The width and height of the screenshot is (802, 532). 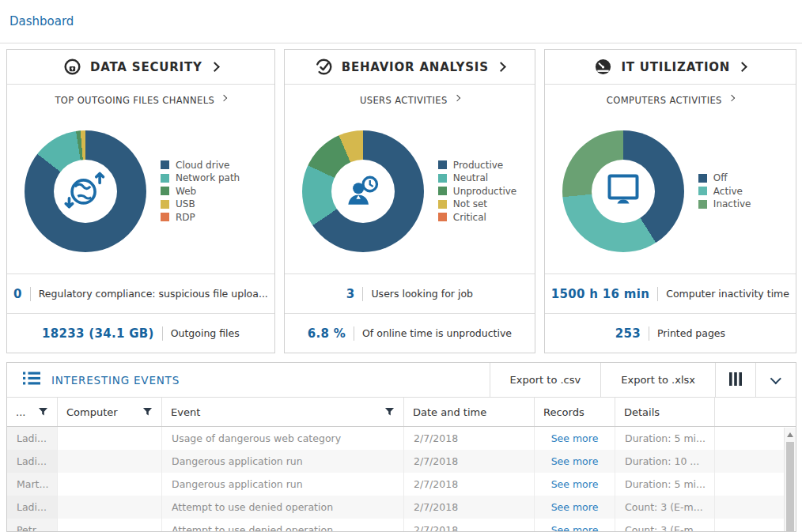 I want to click on legend-item: Productive, so click(x=478, y=165).